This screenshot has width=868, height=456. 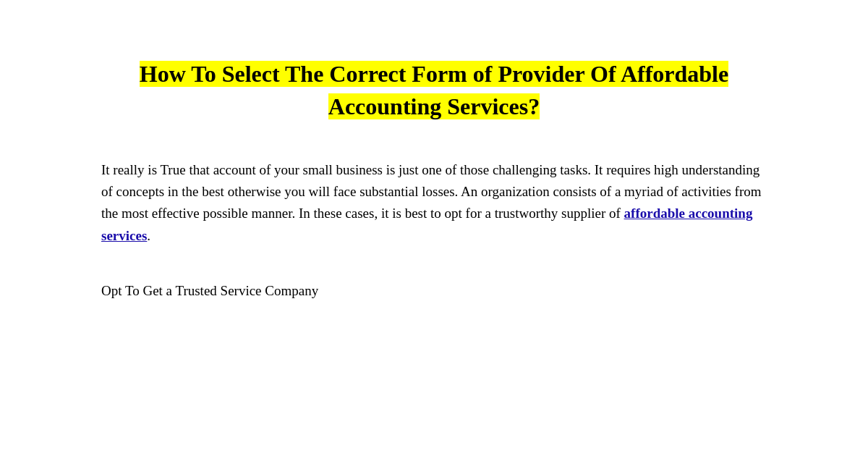 I want to click on subheading: Opt To Get a Trusted Service Company, so click(x=434, y=291).